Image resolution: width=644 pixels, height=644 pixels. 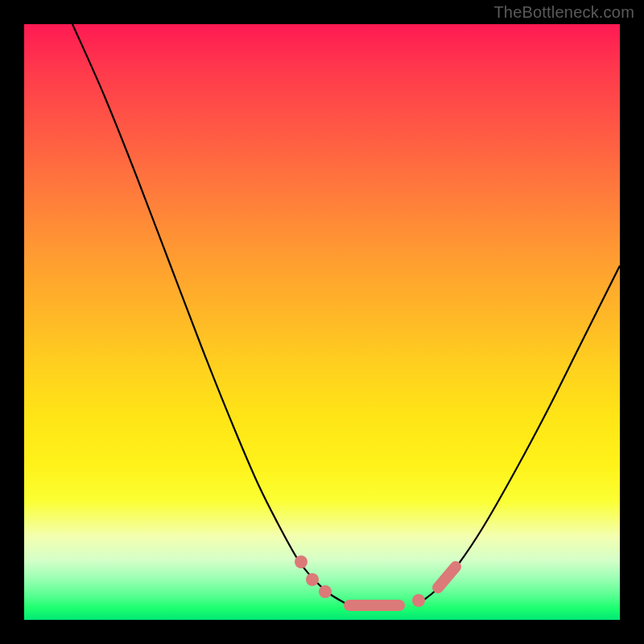 I want to click on trough-marker-segment, so click(x=447, y=577).